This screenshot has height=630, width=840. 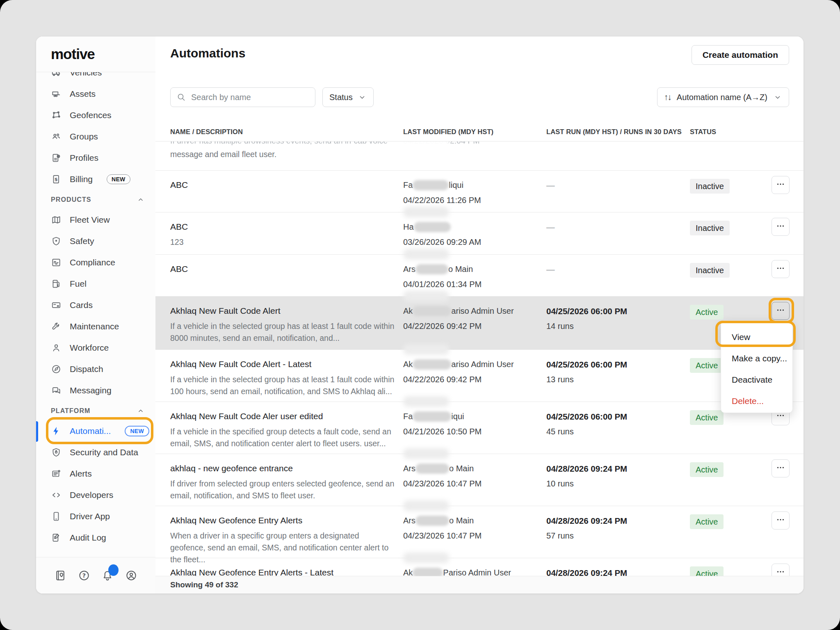 What do you see at coordinates (89, 348) in the screenshot?
I see `sidebar-item-label: Workforce` at bounding box center [89, 348].